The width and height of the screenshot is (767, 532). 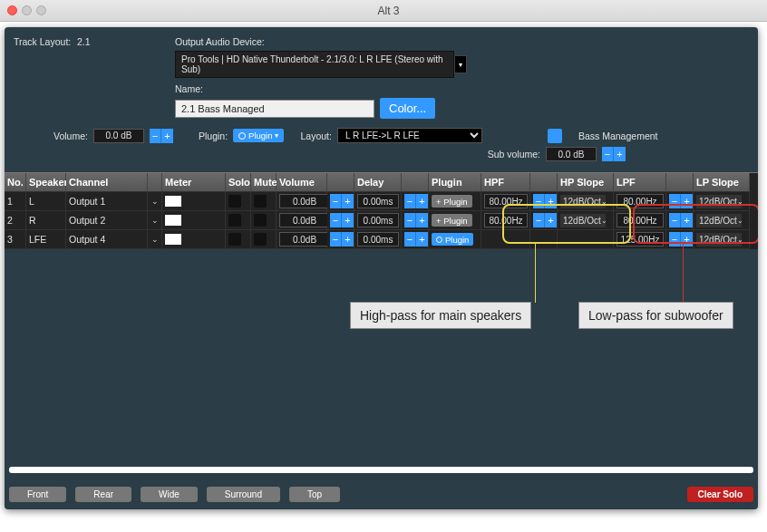 I want to click on hp-slope-cell, so click(x=586, y=239).